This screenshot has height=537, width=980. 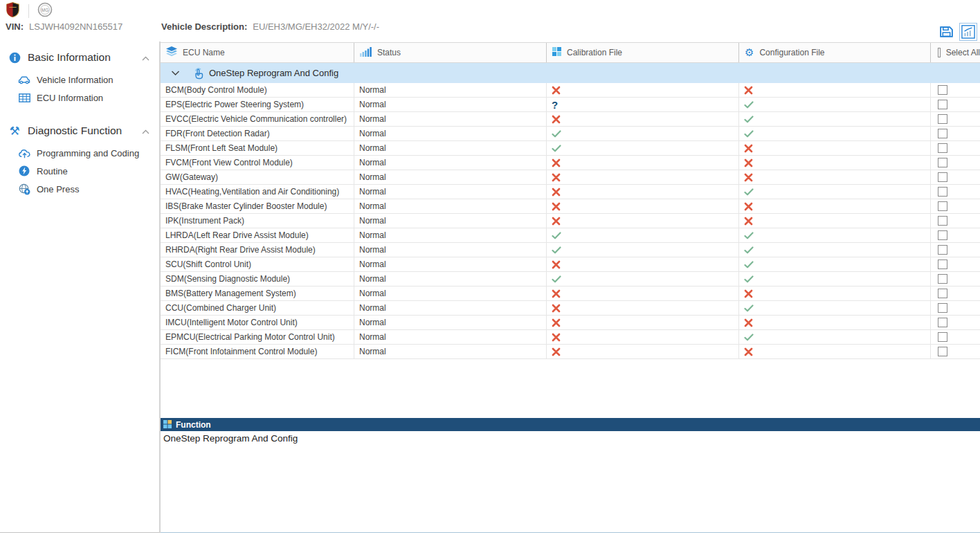 What do you see at coordinates (570, 221) in the screenshot?
I see `table-row: IPK(Instrument Pack)Normal` at bounding box center [570, 221].